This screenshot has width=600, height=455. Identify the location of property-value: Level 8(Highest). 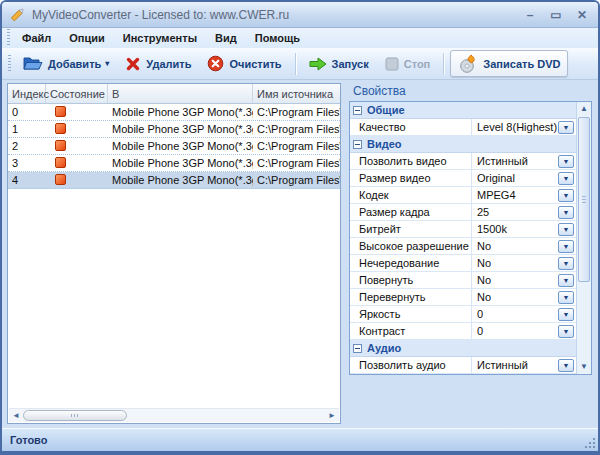
(515, 127).